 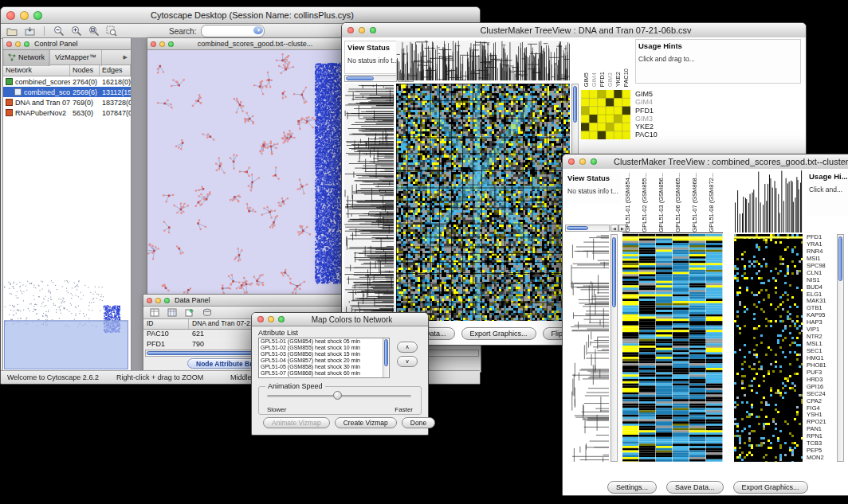 What do you see at coordinates (37, 70) in the screenshot?
I see `col-network: Network` at bounding box center [37, 70].